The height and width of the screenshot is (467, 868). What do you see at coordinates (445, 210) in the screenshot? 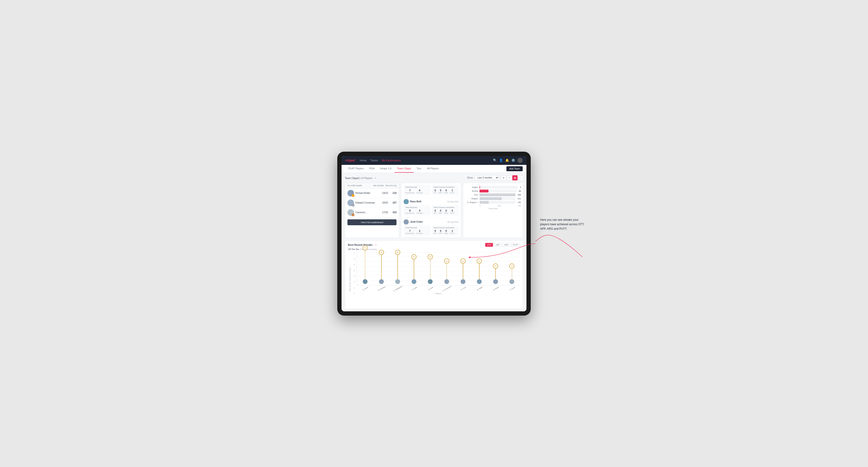
I see `rees-pa-group: Total Practice Activities 0 OTT 0` at bounding box center [445, 210].